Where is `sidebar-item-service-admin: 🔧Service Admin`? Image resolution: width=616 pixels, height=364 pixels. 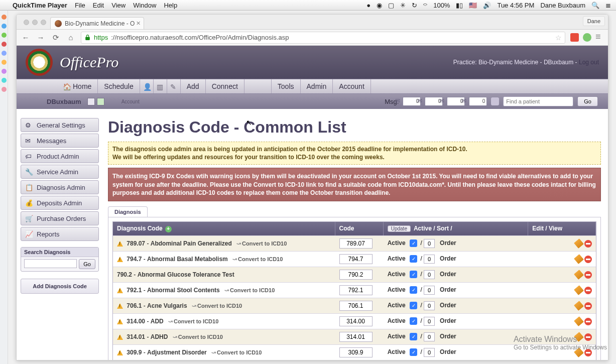 sidebar-item-service-admin: 🔧Service Admin is located at coordinates (60, 172).